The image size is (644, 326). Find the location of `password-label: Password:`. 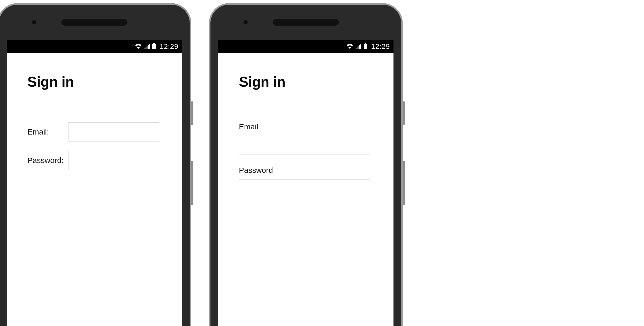

password-label: Password: is located at coordinates (48, 160).